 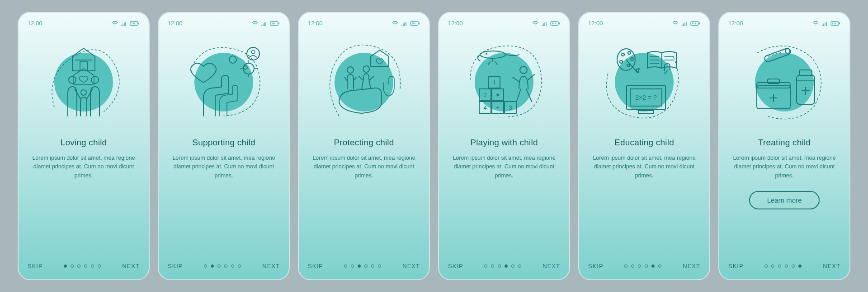 What do you see at coordinates (785, 200) in the screenshot?
I see `learn-more-button: Learn more` at bounding box center [785, 200].